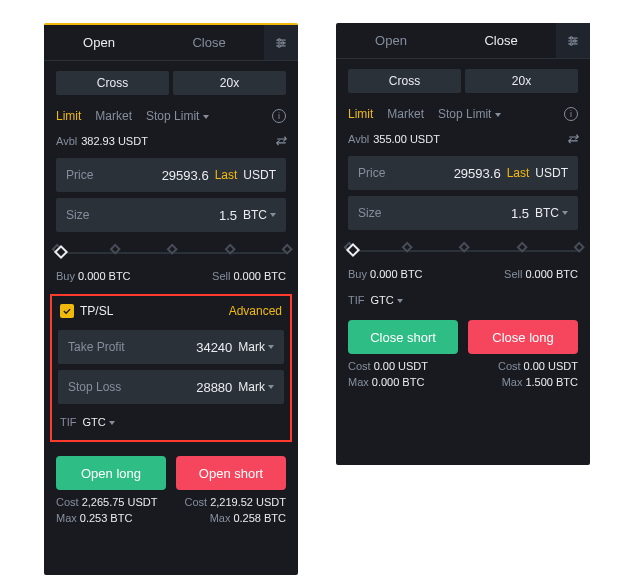  Describe the element at coordinates (214, 348) in the screenshot. I see `tp-value: 34240` at that location.